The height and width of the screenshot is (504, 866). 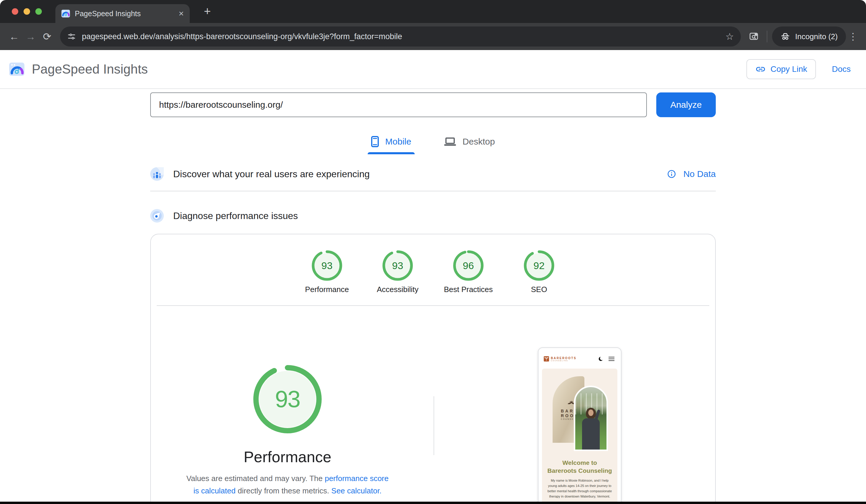 I want to click on tab-favicon, so click(x=66, y=14).